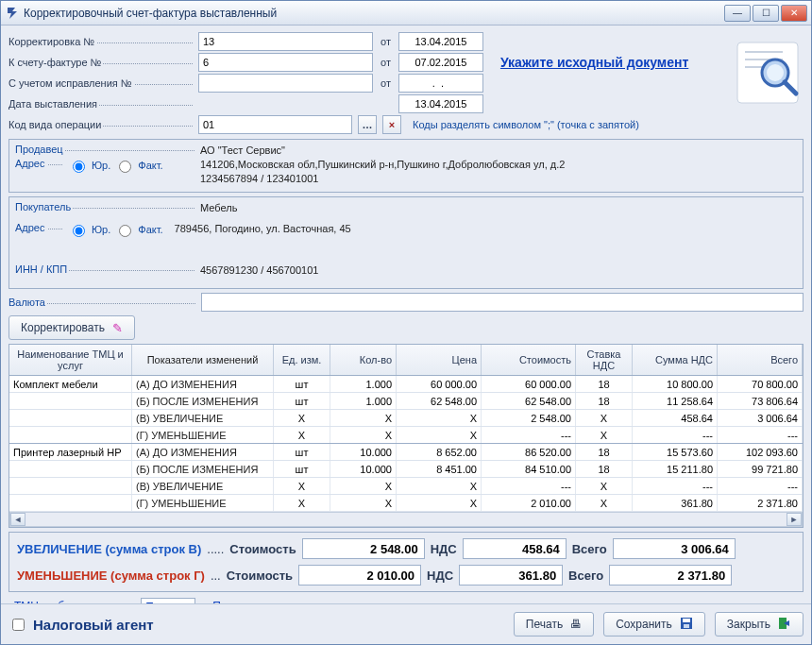 The image size is (812, 645). I want to click on maximize-button: ☐, so click(766, 13).